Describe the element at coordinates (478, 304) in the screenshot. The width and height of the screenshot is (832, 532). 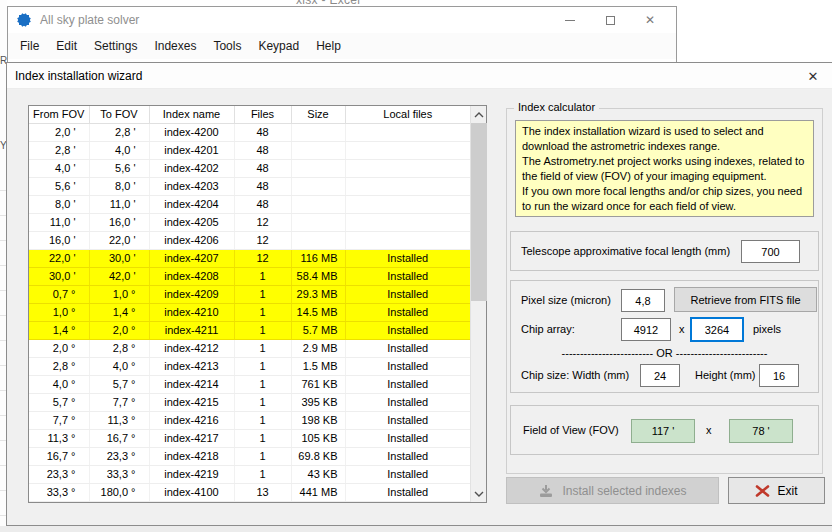
I see `table-scrollbar` at that location.